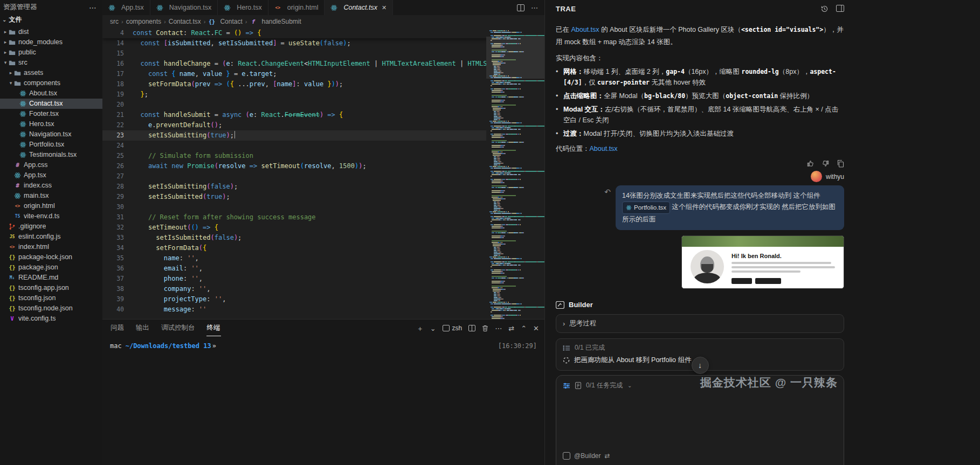 Image resolution: width=980 pixels, height=465 pixels. What do you see at coordinates (51, 247) in the screenshot?
I see `tree-item-index-html: <>index.html` at bounding box center [51, 247].